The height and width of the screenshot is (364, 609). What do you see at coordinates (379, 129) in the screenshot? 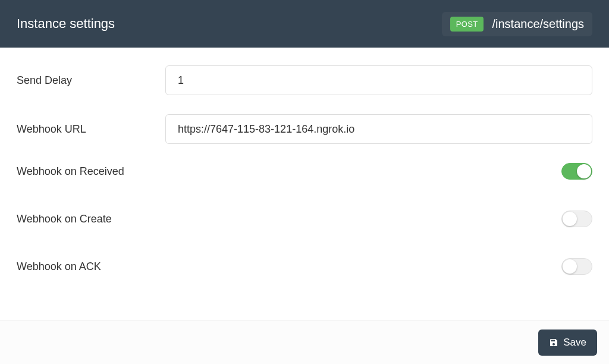
I see `input-webhook-url` at bounding box center [379, 129].